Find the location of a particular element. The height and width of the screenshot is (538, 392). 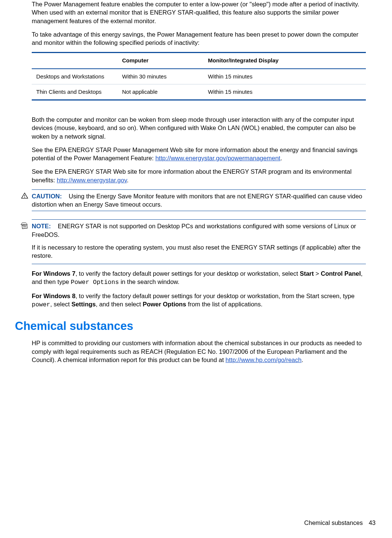

text-run: , select is located at coordinates (61, 304).